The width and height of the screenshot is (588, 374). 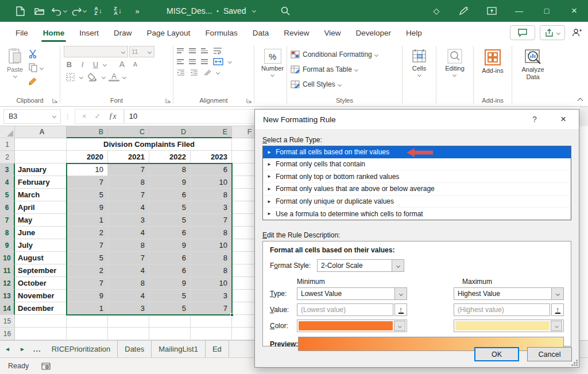 What do you see at coordinates (69, 64) in the screenshot?
I see `bold-button: B` at bounding box center [69, 64].